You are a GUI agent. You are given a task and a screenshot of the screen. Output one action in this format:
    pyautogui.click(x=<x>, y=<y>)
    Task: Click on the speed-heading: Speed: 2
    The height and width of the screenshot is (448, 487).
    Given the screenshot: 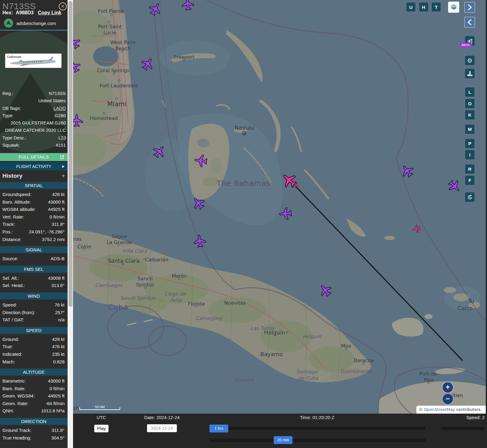 What is the action you would take?
    pyautogui.click(x=475, y=418)
    